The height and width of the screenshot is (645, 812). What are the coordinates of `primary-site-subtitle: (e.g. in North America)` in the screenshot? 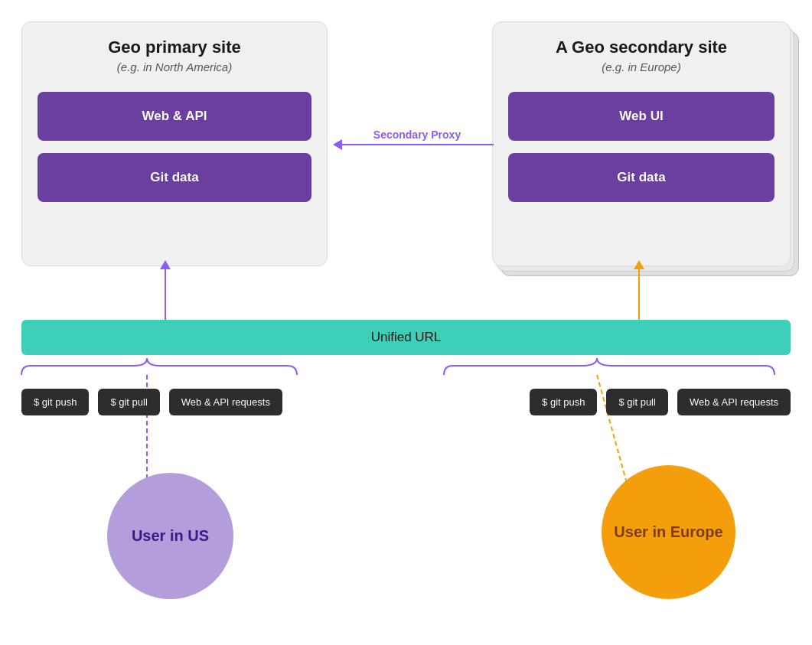 It's located at (174, 67).